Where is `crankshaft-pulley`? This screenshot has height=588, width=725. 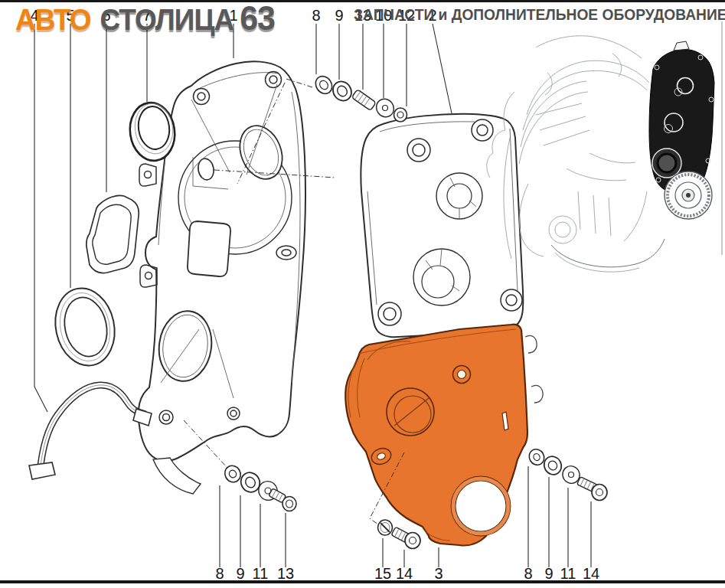 crankshaft-pulley is located at coordinates (688, 195).